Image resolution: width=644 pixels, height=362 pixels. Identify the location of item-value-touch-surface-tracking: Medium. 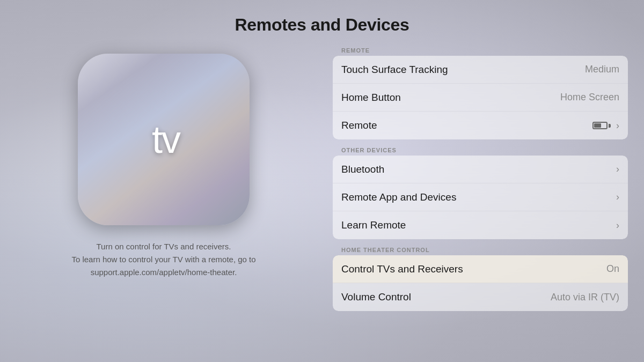
(602, 70).